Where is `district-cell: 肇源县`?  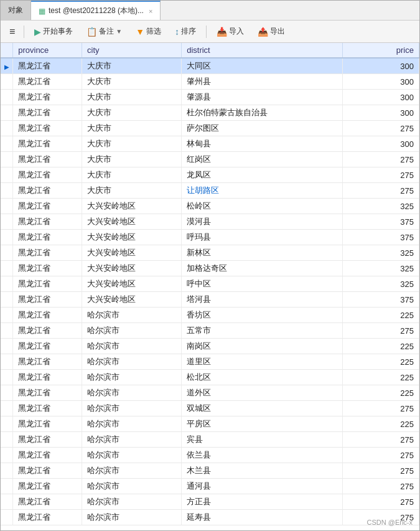
district-cell: 肇源县 is located at coordinates (263, 97).